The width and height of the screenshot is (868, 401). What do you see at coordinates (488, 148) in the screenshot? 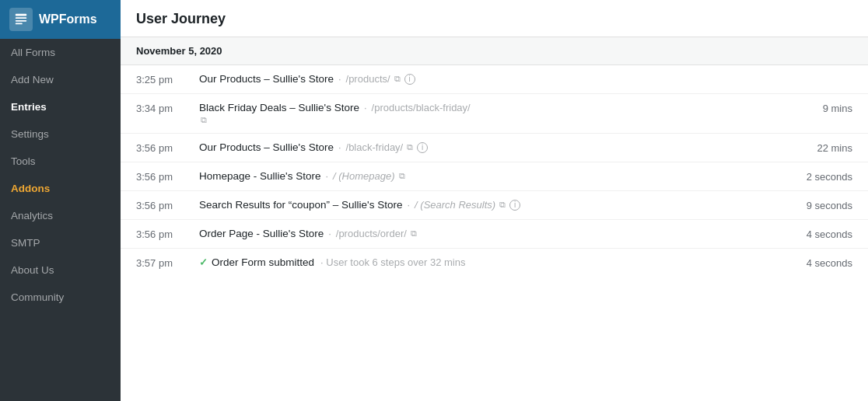
I see `row-content: Our Products – Sullie's Store·/black-fri…` at bounding box center [488, 148].